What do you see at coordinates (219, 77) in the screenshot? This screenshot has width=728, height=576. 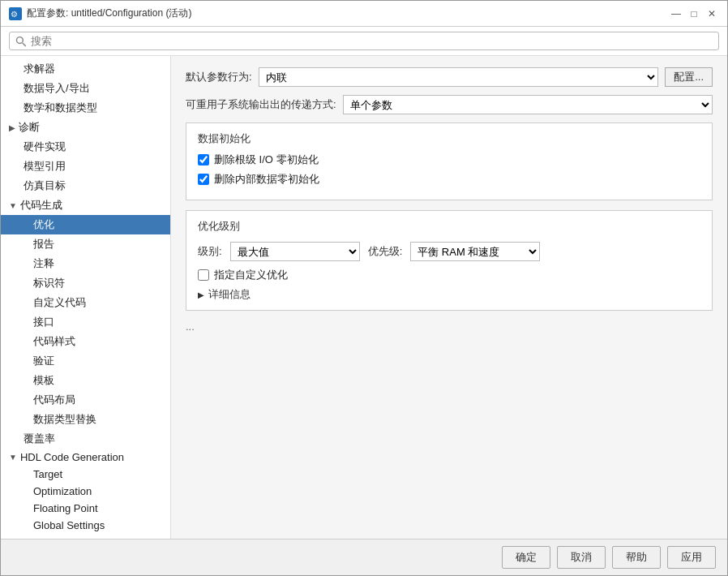 I see `default-param-label: 默认参数行为:` at bounding box center [219, 77].